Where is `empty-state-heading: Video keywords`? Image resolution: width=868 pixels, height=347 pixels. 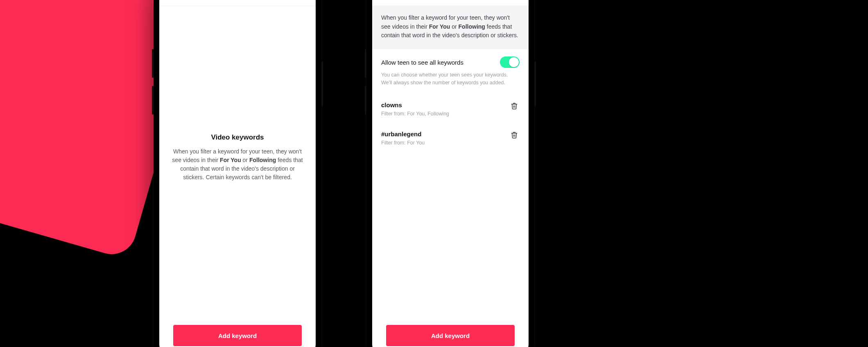
empty-state-heading: Video keywords is located at coordinates (237, 137).